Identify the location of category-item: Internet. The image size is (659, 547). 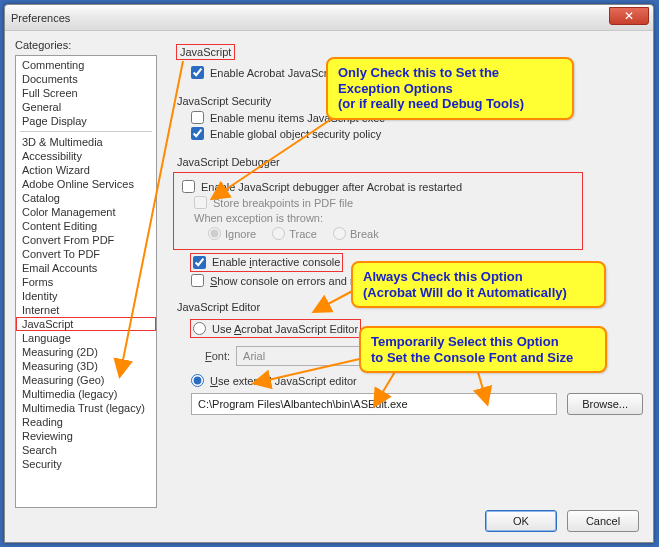
(86, 310).